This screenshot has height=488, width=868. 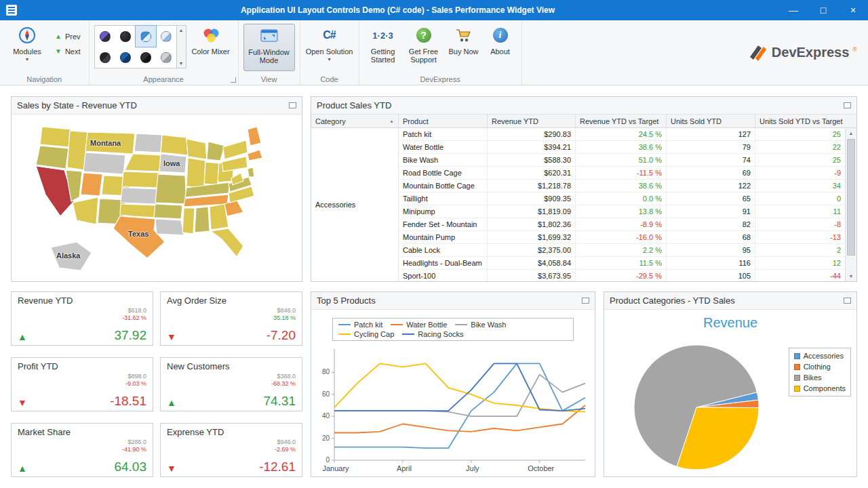 What do you see at coordinates (182, 30) in the screenshot?
I see `gallery-up-icon: ▲` at bounding box center [182, 30].